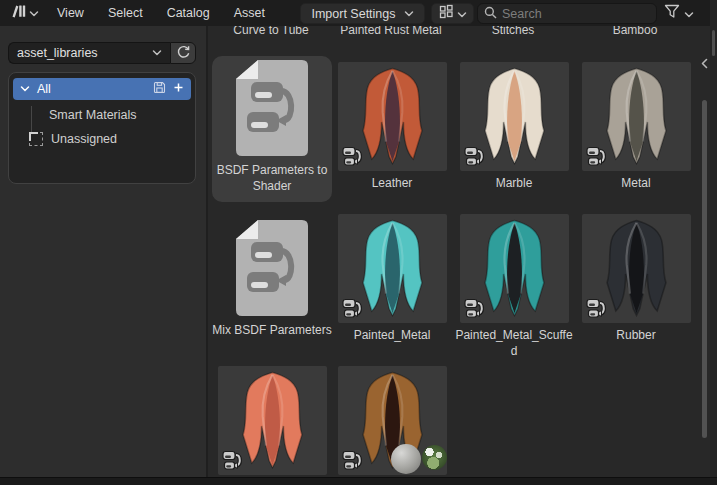 The image size is (717, 485). What do you see at coordinates (514, 344) in the screenshot?
I see `asset-label: Painted_Metal_Scuffed` at bounding box center [514, 344].